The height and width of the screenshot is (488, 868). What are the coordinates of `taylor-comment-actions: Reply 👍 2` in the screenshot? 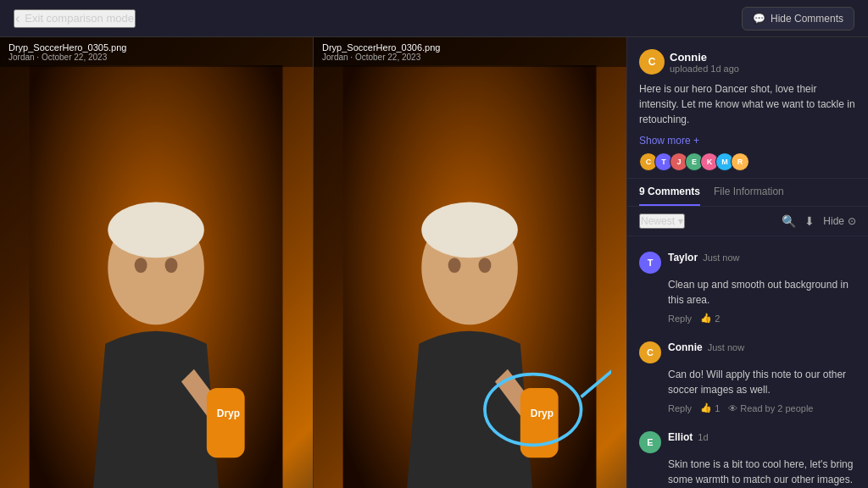 It's located at (762, 319).